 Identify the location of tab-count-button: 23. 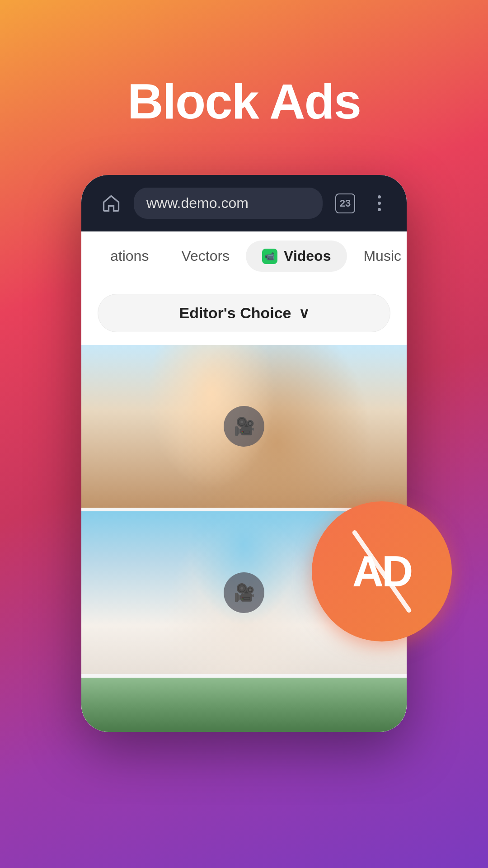
(345, 203).